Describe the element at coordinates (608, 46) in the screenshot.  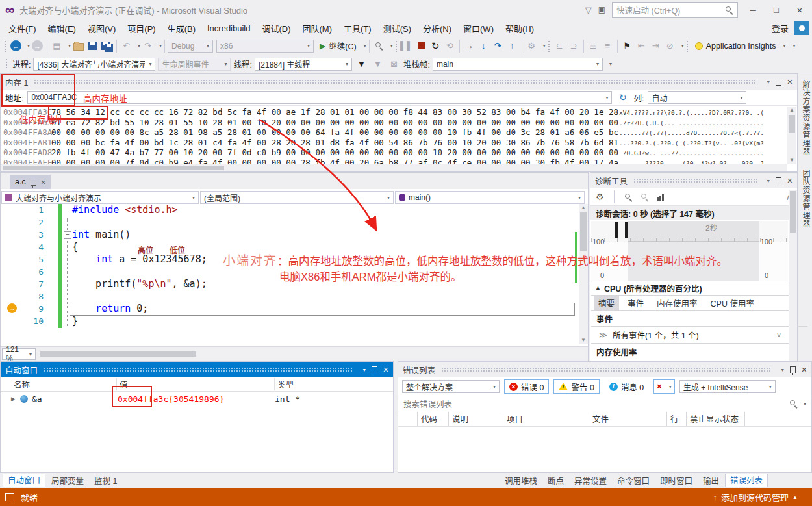
I see `outdent-icon: ≡` at that location.